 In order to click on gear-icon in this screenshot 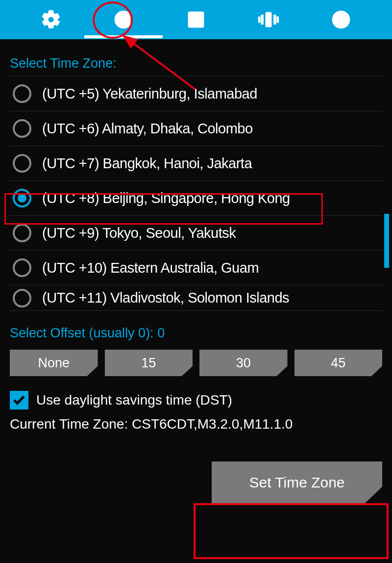, I will do `click(51, 20)`.